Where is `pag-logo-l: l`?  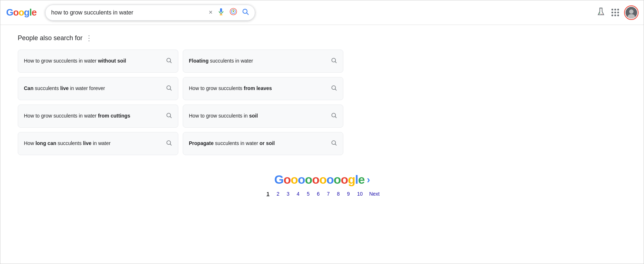 pag-logo-l: l is located at coordinates (356, 179).